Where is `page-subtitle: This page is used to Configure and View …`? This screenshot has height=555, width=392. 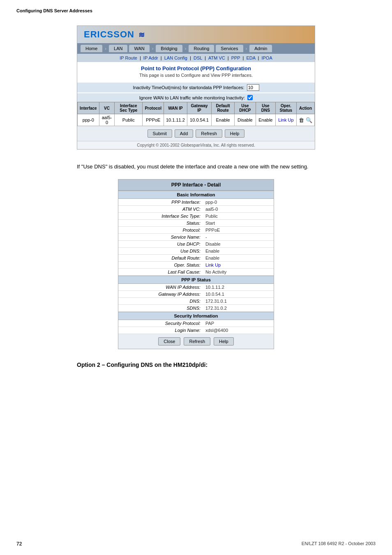
page-subtitle: This page is used to Configure and View … is located at coordinates (196, 75).